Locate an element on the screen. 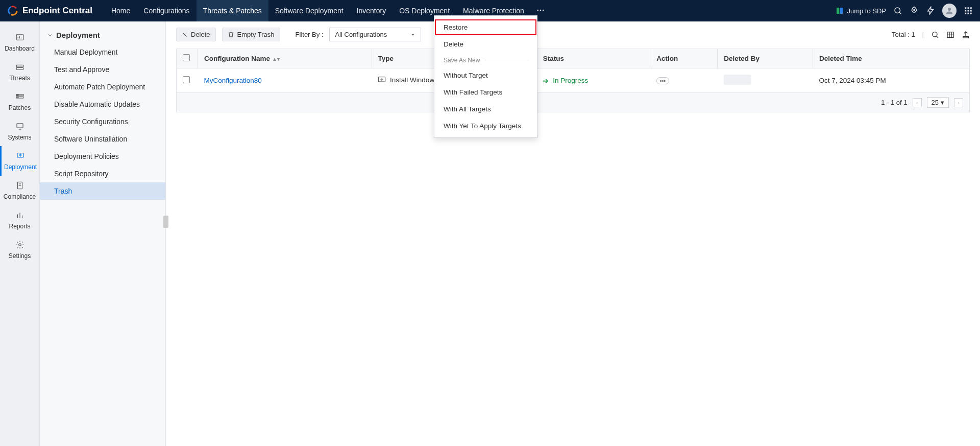 This screenshot has height=446, width=980. menu-with-failed-targets: With Failed Targets is located at coordinates (486, 92).